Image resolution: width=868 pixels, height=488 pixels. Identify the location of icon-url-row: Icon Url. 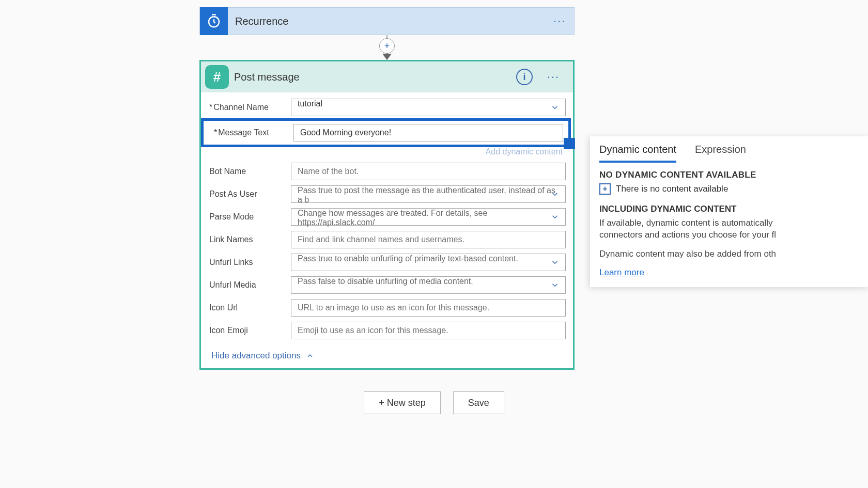
(387, 308).